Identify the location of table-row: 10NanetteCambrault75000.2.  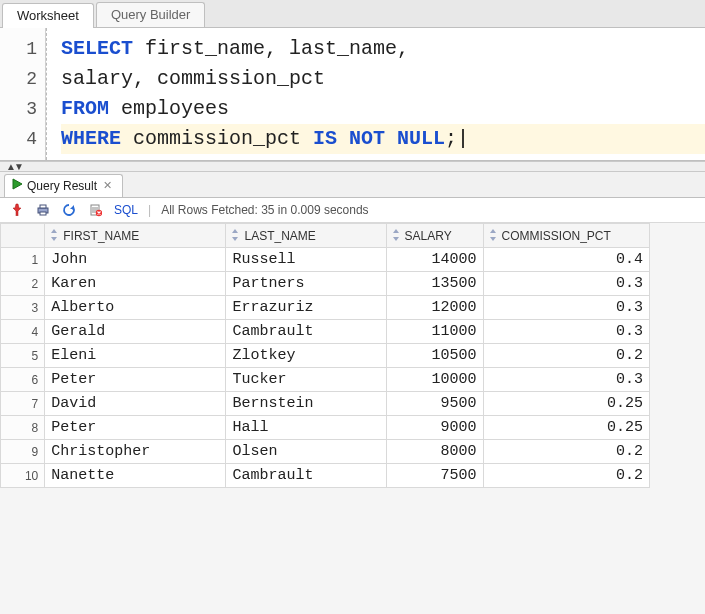
(326, 476).